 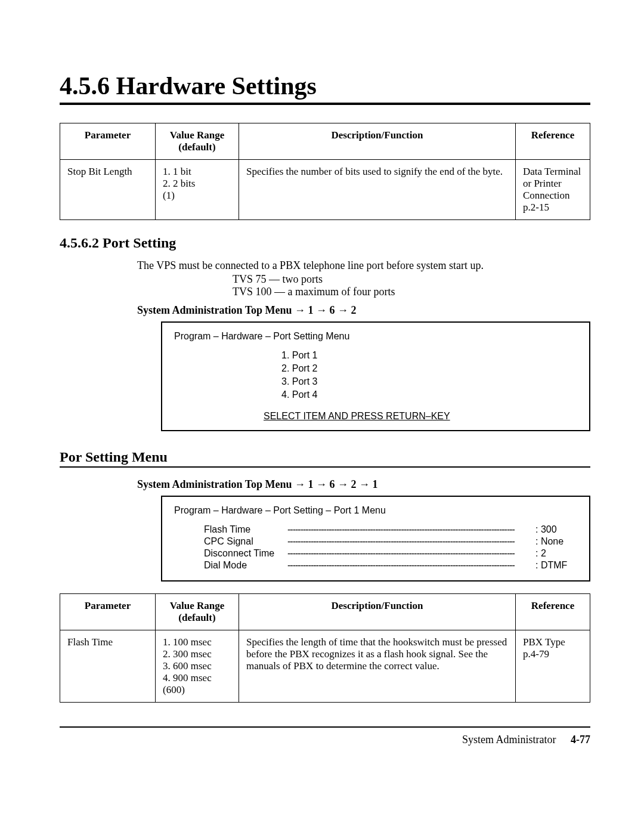 What do you see at coordinates (325, 243) in the screenshot?
I see `subsection-heading: 4.5.6.2 Port Setting` at bounding box center [325, 243].